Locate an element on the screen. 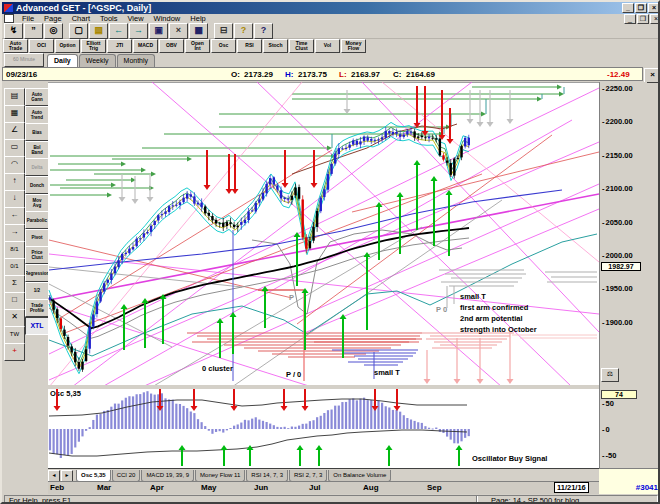 Image resolution: width=660 pixels, height=504 pixels. child-restore-button: ❐ is located at coordinates (643, 19).